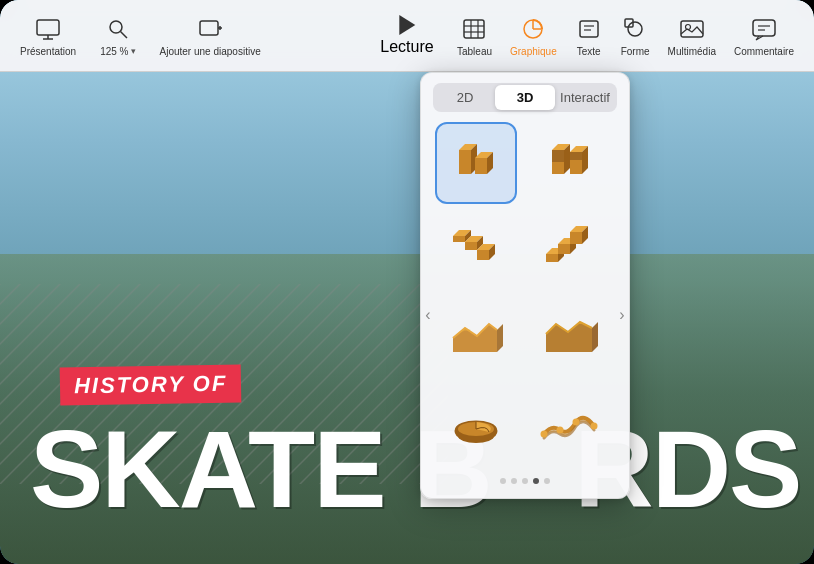 Image resolution: width=814 pixels, height=564 pixels. What do you see at coordinates (636, 36) in the screenshot?
I see `forme-button: Forme` at bounding box center [636, 36].